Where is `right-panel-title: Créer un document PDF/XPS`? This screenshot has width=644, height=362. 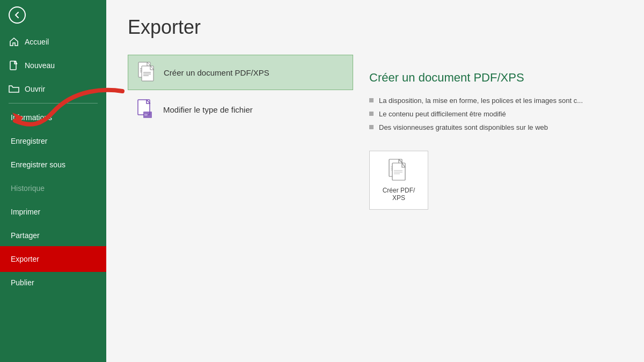 right-panel-title: Créer un document PDF/XPS is located at coordinates (488, 78).